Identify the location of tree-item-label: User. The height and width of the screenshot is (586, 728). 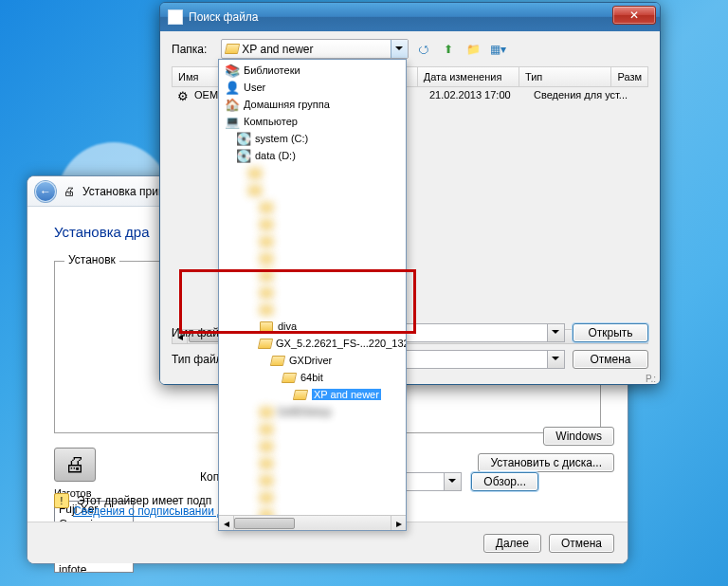
(254, 87).